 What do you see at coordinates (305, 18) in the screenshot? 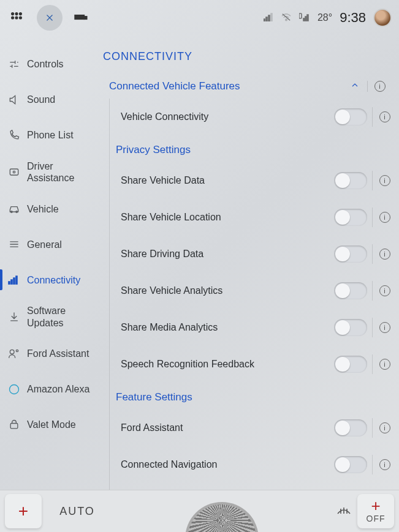
I see `phone-signal-icon` at bounding box center [305, 18].